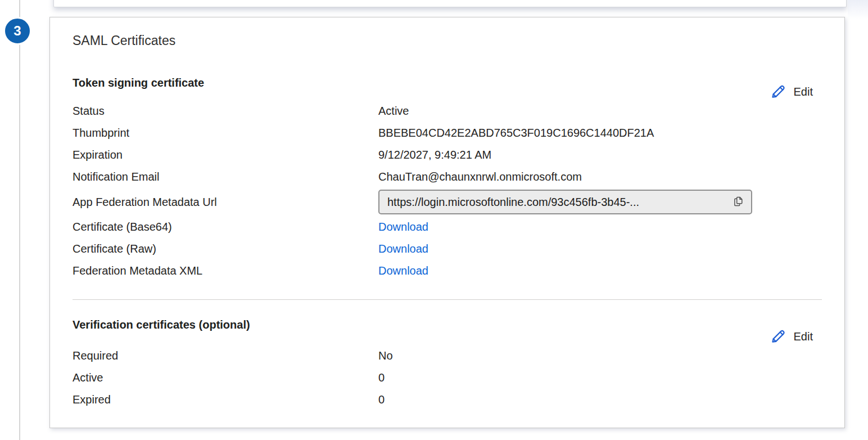 The height and width of the screenshot is (440, 868). Describe the element at coordinates (566, 202) in the screenshot. I see `app-federation-metadata-url-field: https://login.microsoftonline.com/93c456…` at that location.